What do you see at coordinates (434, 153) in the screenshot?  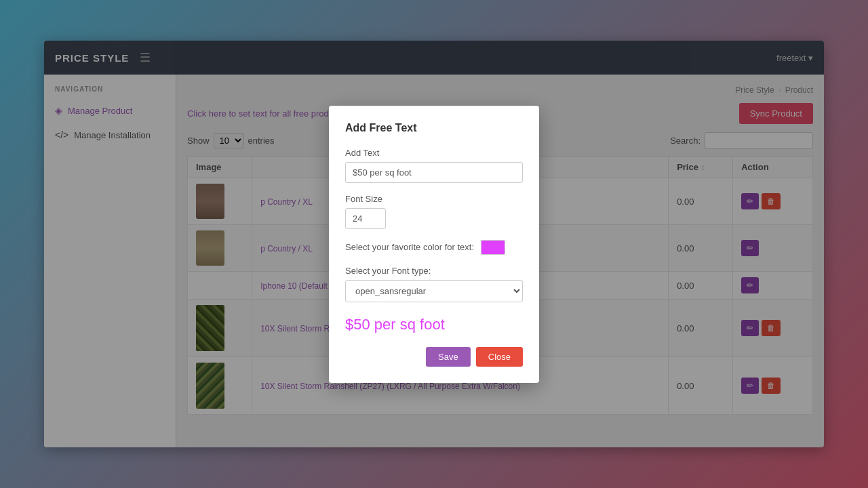 I see `add-text-label: Add Text` at bounding box center [434, 153].